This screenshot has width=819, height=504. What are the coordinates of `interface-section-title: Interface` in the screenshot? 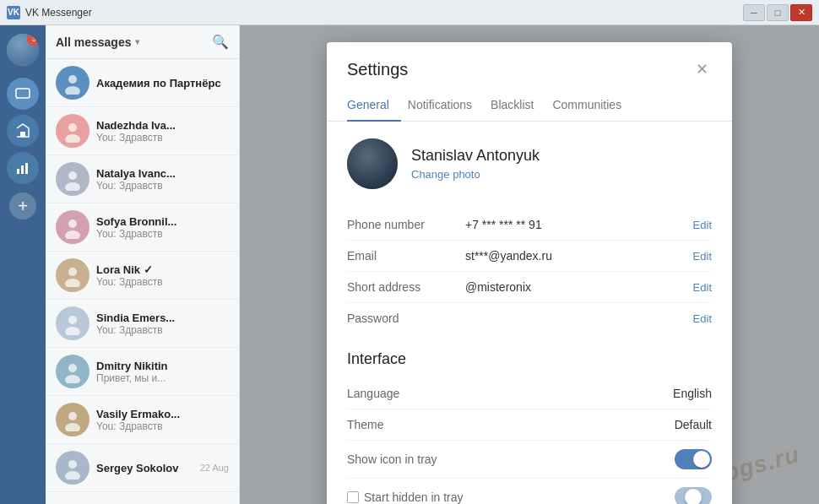 It's located at (529, 360).